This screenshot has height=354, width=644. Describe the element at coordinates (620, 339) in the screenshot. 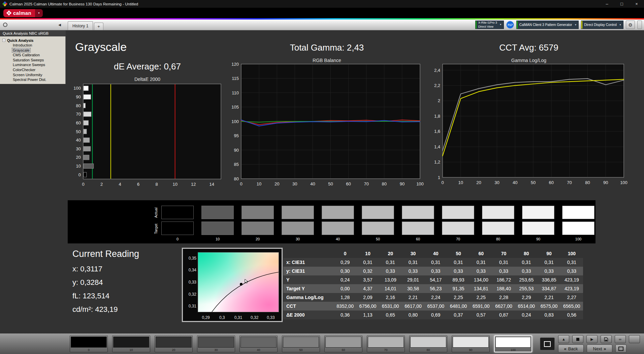

I see `link-button: ∞` at that location.